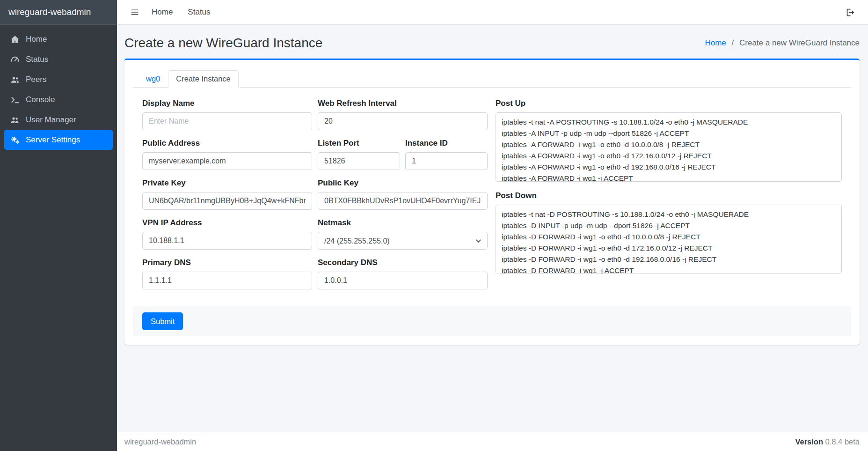 The height and width of the screenshot is (451, 868). I want to click on sidebar-item-home: Home, so click(58, 39).